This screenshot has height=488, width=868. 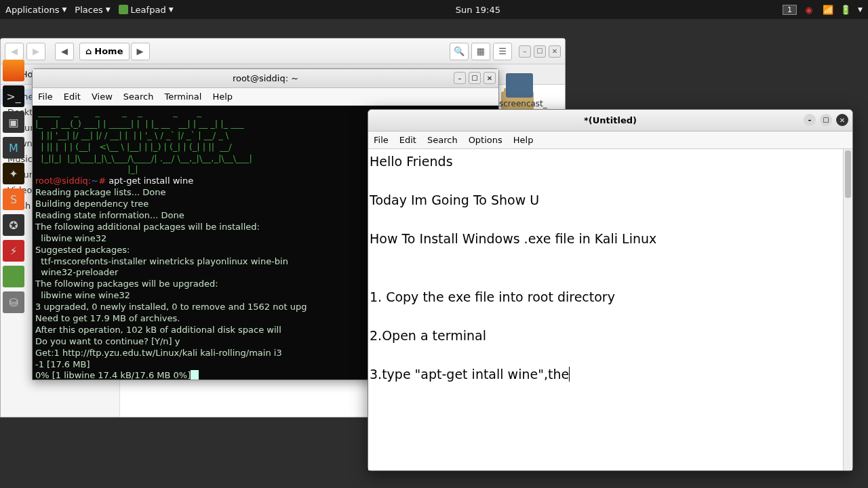 I want to click on breadcrumb-home: ⌂Home, so click(x=104, y=52).